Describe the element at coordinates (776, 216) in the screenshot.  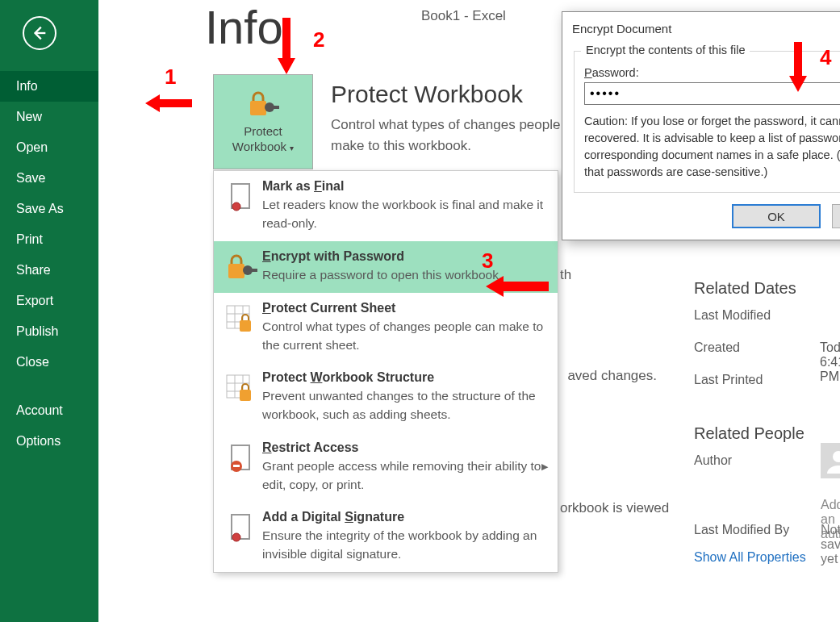
I see `ok-button: OK` at that location.